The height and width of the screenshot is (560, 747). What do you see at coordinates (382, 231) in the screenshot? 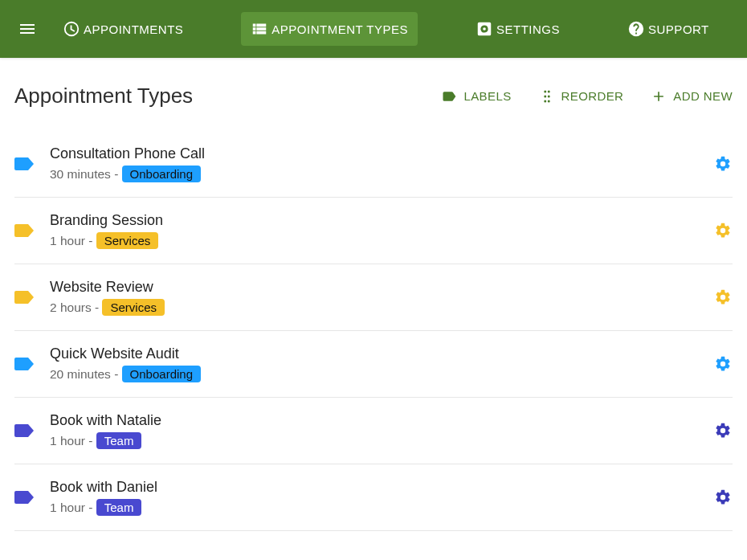
I see `item-body: Branding Session1 hour - Services` at bounding box center [382, 231].